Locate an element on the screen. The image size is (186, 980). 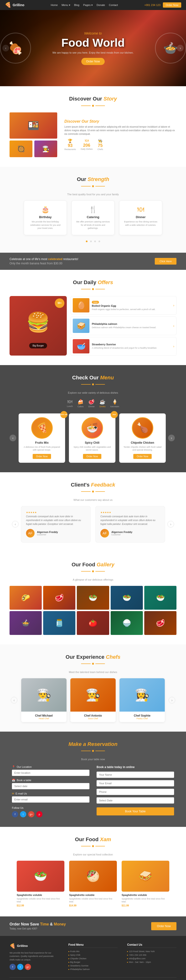
hero-order-button: Order Now is located at coordinates (93, 62).